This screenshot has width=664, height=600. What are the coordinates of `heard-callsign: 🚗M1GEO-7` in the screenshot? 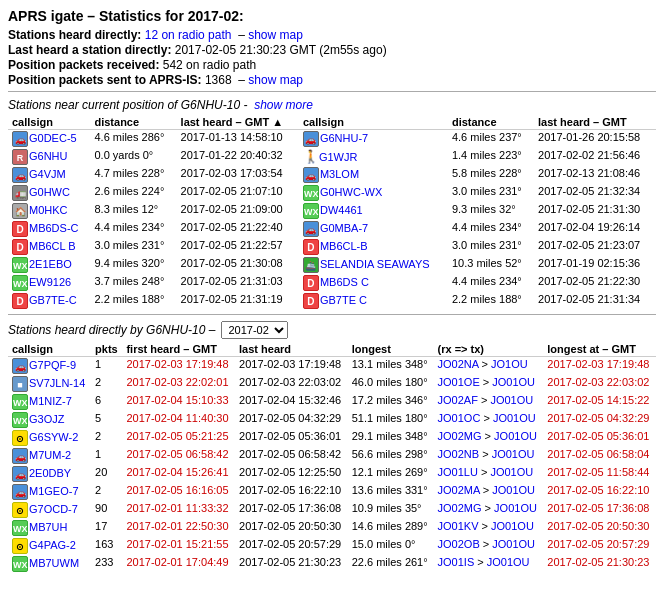 It's located at (50, 492).